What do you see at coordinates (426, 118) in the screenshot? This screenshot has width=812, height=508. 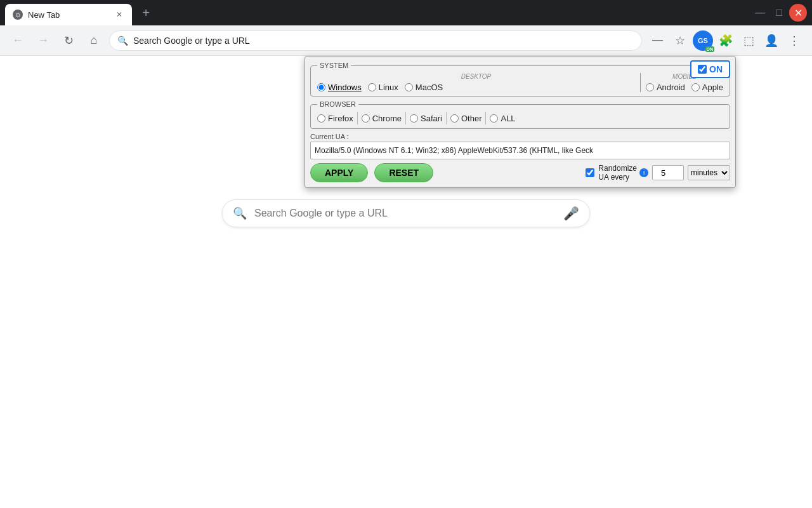 I see `radio-safari: Safari` at bounding box center [426, 118].